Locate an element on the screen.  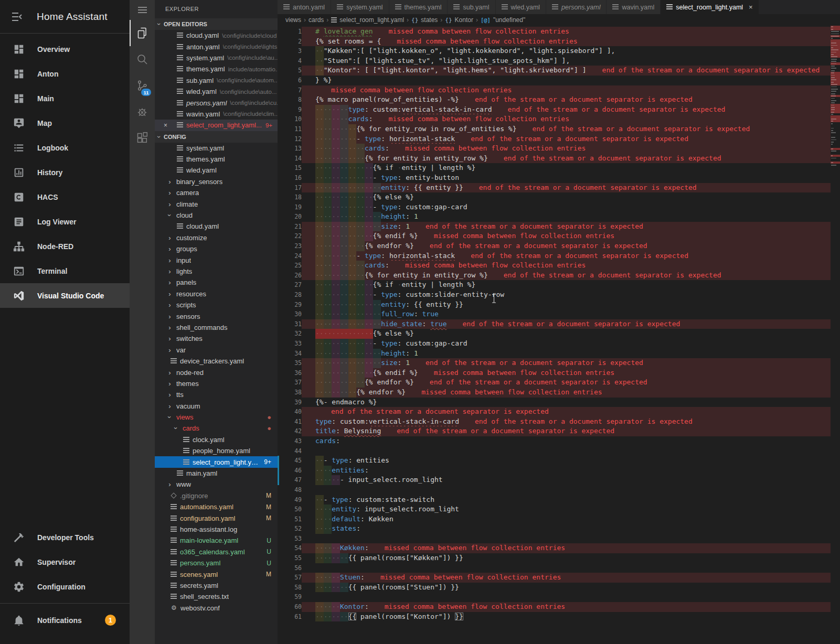
code-line: 28··············- type: custom:slider-en… is located at coordinates (554, 295).